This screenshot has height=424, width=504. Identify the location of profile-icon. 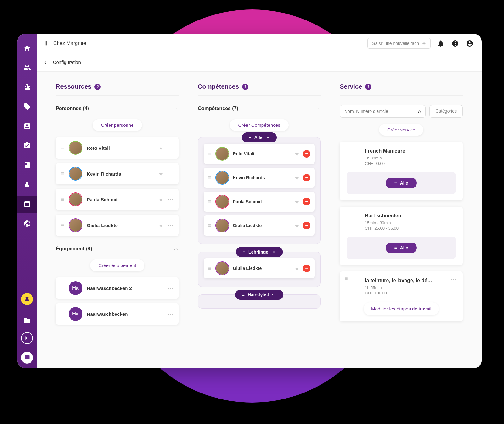
(470, 43).